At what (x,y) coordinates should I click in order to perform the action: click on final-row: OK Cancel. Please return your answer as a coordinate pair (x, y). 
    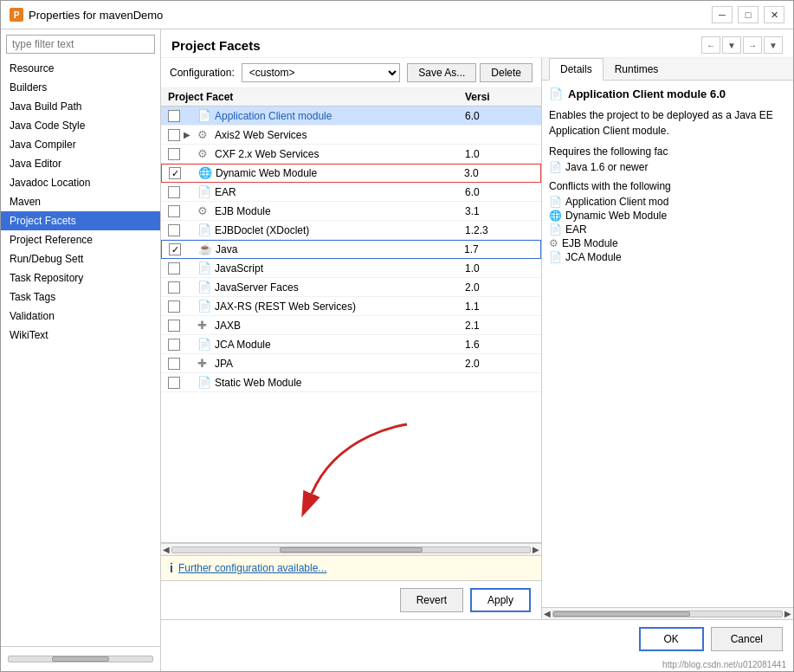
    Looking at the image, I should click on (477, 639).